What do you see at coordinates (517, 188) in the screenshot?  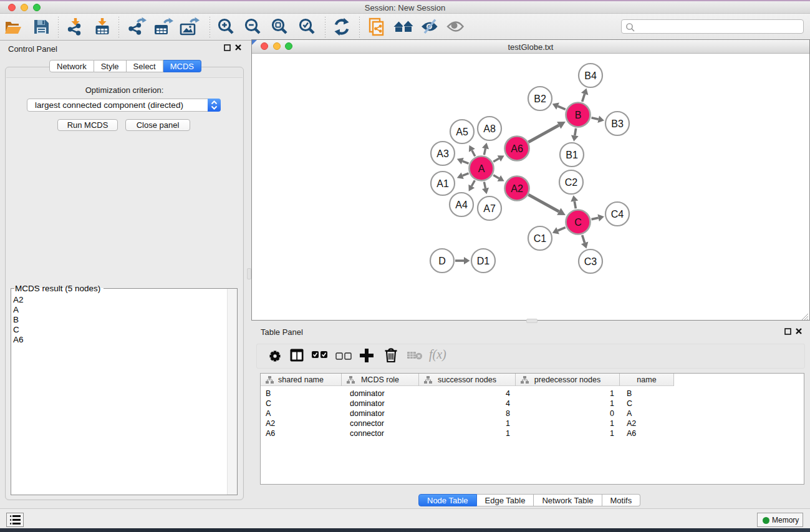 I see `svg-text: A2` at bounding box center [517, 188].